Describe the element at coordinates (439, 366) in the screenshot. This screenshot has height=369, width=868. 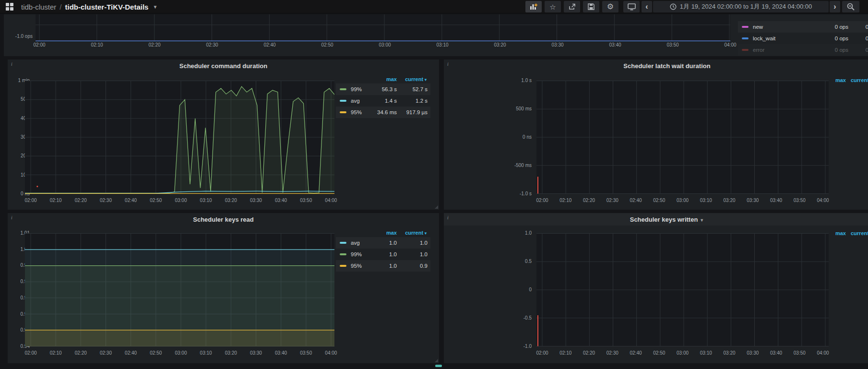
I see `next-row-chart-sliver` at that location.